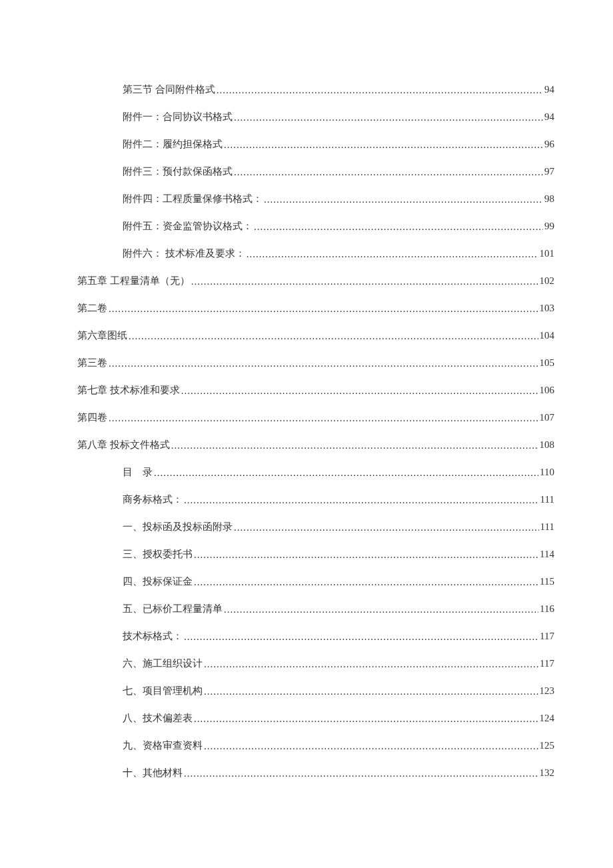 The width and height of the screenshot is (613, 868). What do you see at coordinates (547, 555) in the screenshot?
I see `toc-entry-page: 114` at bounding box center [547, 555].